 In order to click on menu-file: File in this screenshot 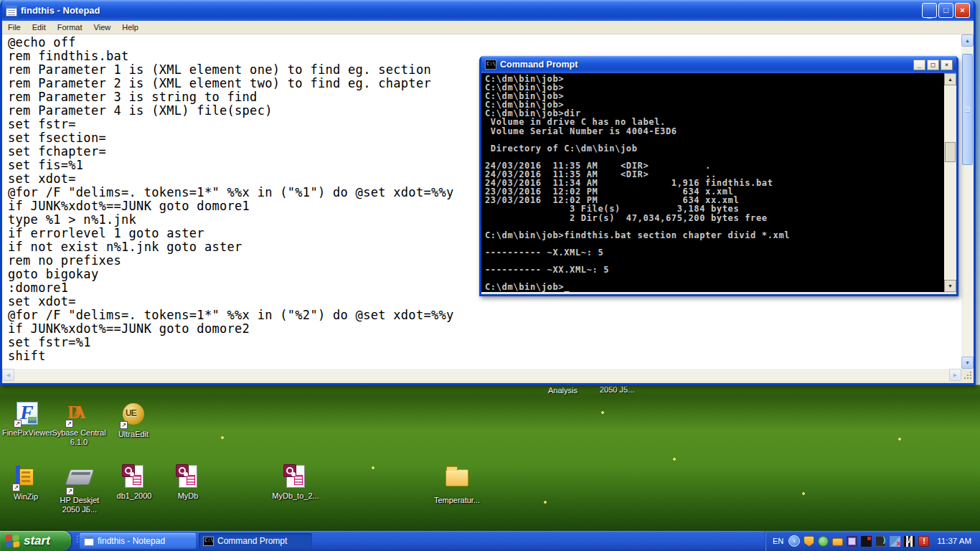, I will do `click(14, 27)`.